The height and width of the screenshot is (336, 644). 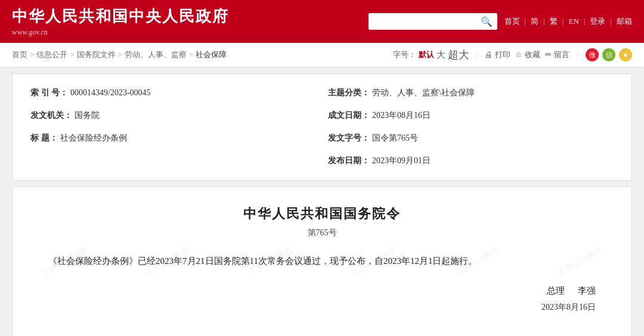 I want to click on topic-label: 主题分类：, so click(x=349, y=93).